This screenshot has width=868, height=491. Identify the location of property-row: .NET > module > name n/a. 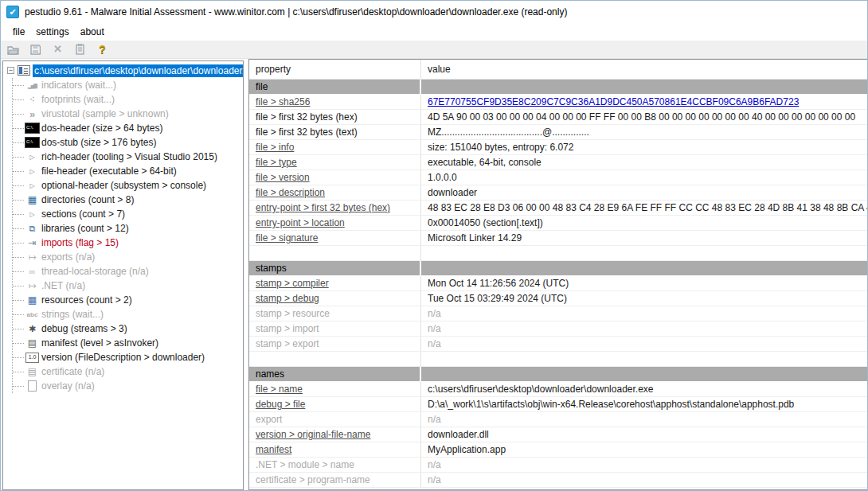
(558, 465).